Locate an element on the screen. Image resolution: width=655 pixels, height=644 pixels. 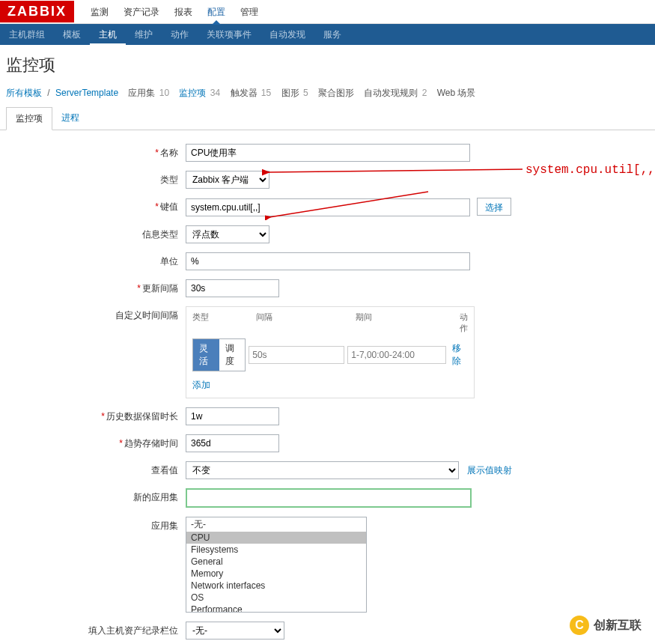
infotype-select: 浮点数 is located at coordinates (228, 234).